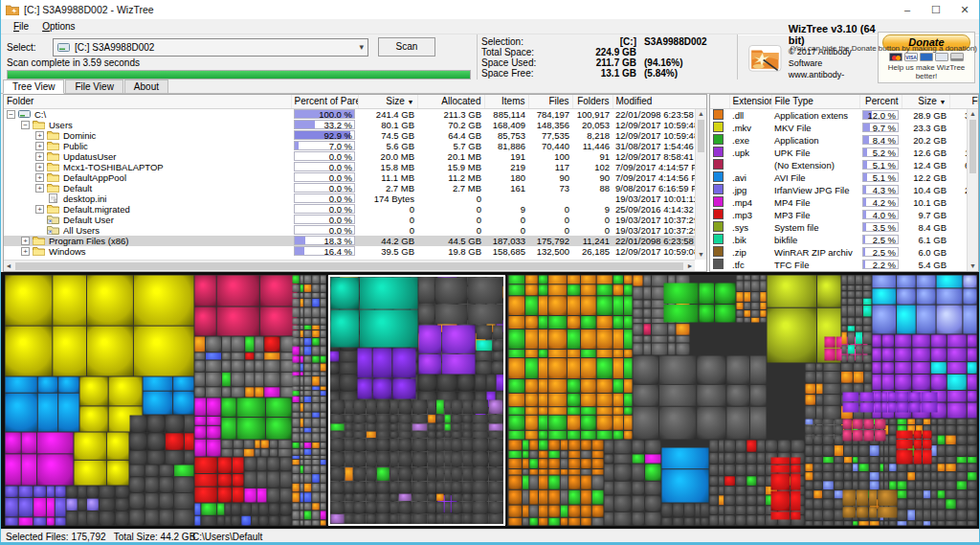  What do you see at coordinates (844, 253) in the screenshot?
I see `extension-row: .zipWinRAR ZIP archiv2.5 %6.0 GB3,197` at bounding box center [844, 253].